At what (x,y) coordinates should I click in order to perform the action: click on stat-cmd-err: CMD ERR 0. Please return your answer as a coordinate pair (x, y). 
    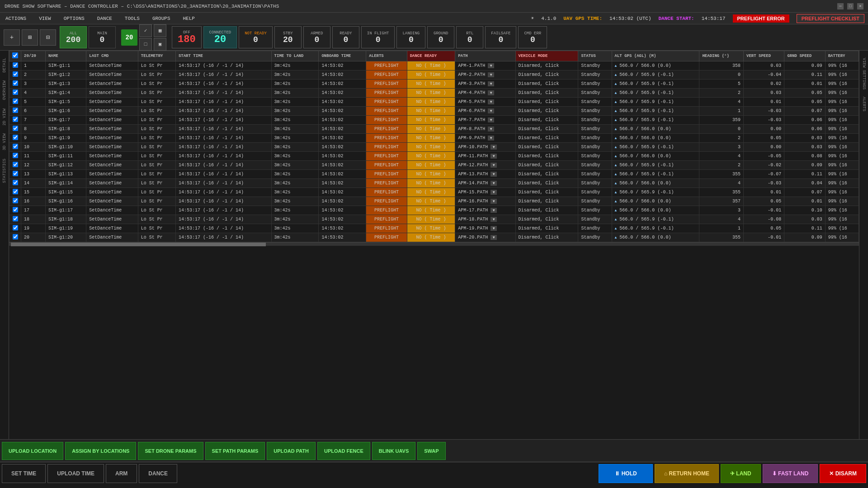
    Looking at the image, I should click on (533, 37).